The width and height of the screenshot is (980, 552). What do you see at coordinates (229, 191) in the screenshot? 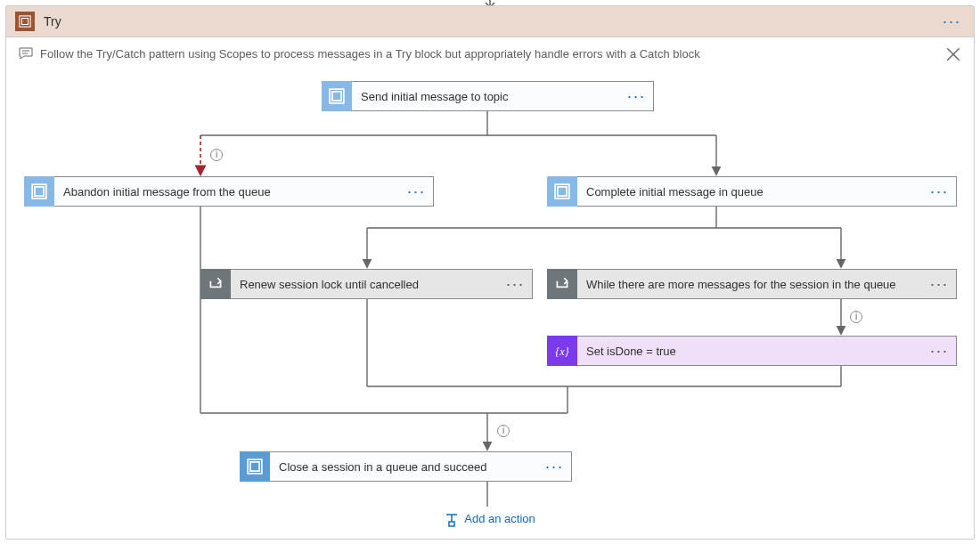
I see `action-abandon-initial: Abandon initial message from the queue ·…` at bounding box center [229, 191].